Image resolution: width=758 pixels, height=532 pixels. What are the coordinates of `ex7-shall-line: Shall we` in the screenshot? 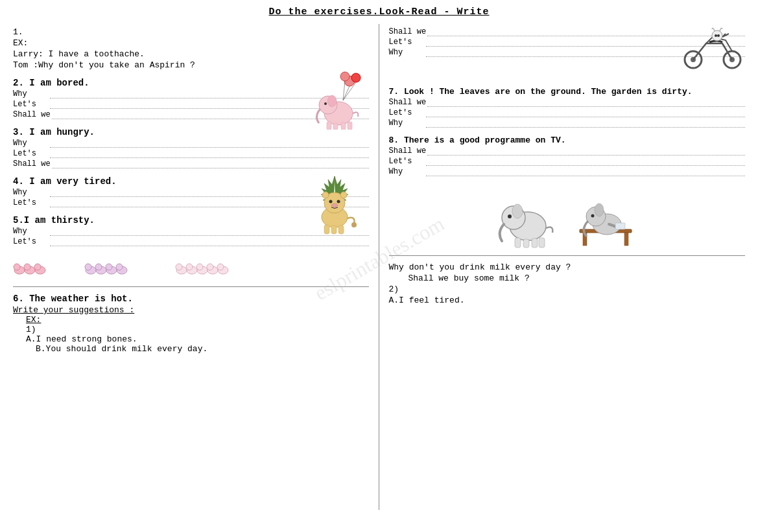 It's located at (567, 102).